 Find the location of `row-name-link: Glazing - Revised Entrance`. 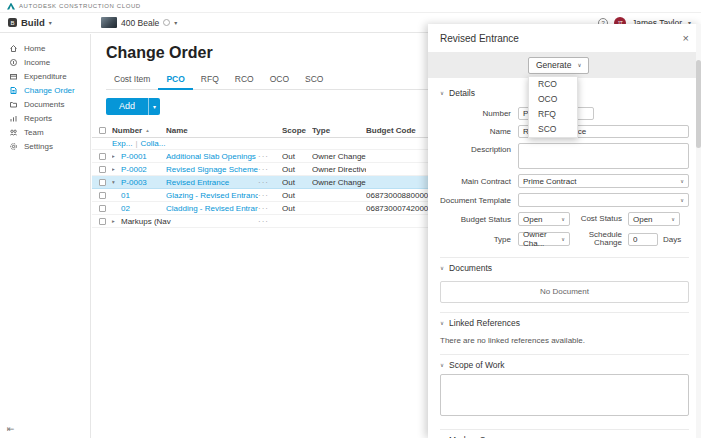

row-name-link: Glazing - Revised Entrance is located at coordinates (212, 196).